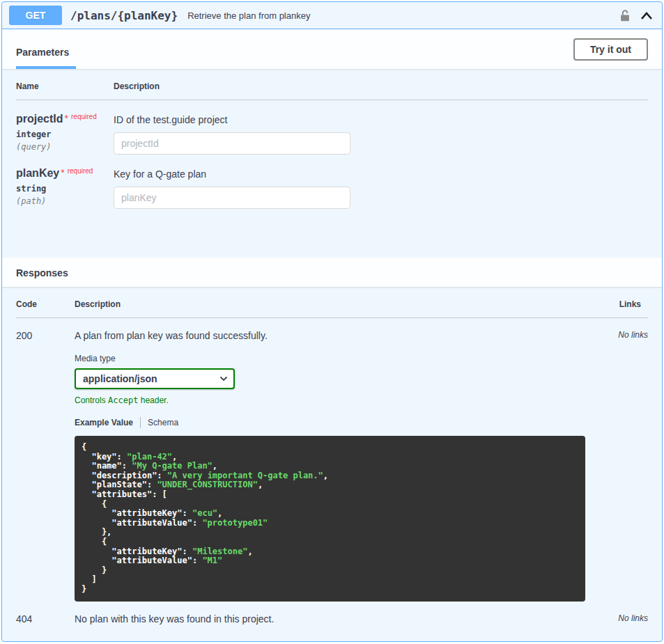  I want to click on response-row-404: 404 No plan with this key was found in t…, so click(332, 613).